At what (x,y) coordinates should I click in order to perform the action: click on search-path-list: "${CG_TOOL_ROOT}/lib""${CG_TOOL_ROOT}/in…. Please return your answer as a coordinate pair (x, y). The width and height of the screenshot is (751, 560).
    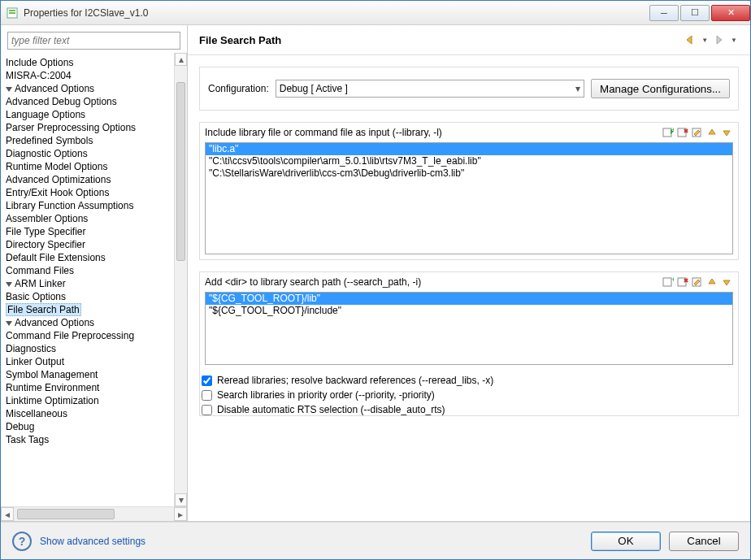
    Looking at the image, I should click on (469, 328).